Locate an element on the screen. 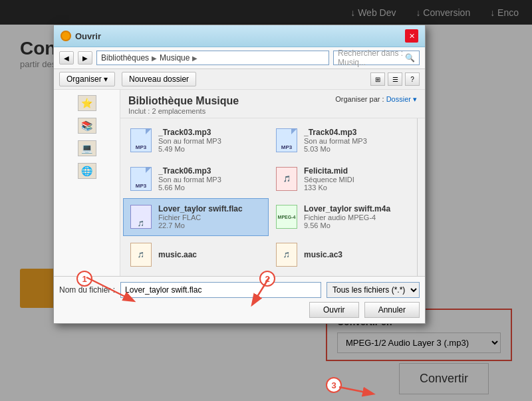  file-icon-wrapper: MPEG-4 is located at coordinates (287, 217).